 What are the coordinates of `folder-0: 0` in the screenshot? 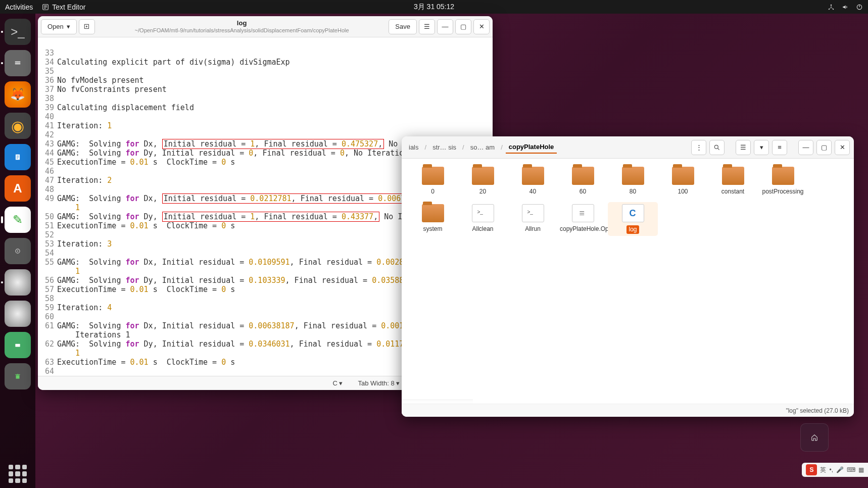 It's located at (432, 181).